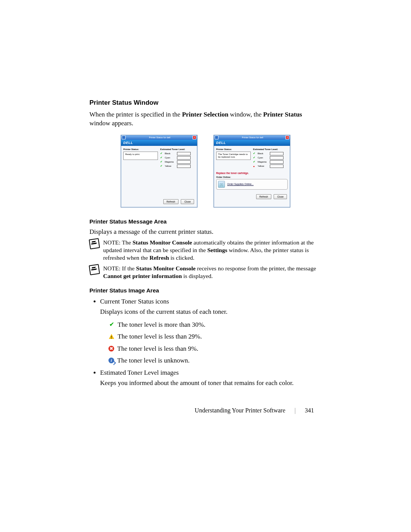  Describe the element at coordinates (119, 268) in the screenshot. I see `text: NOTE: If the` at that location.